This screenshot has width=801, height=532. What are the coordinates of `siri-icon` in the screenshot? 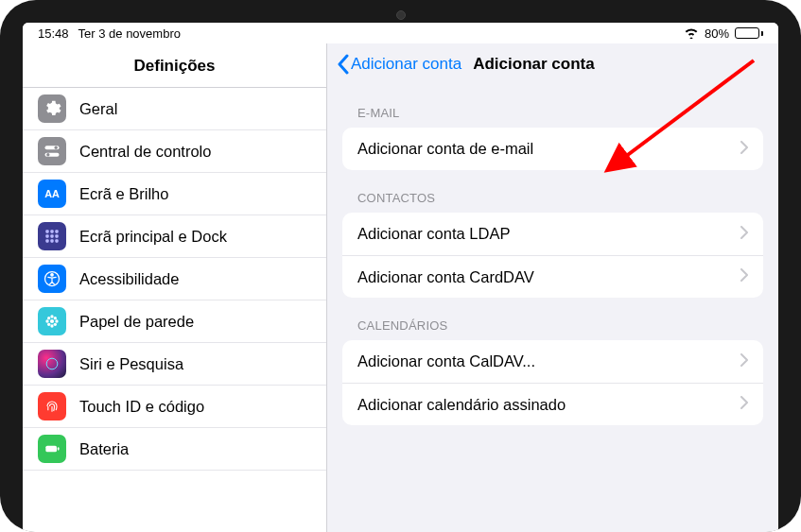 It's located at (52, 364).